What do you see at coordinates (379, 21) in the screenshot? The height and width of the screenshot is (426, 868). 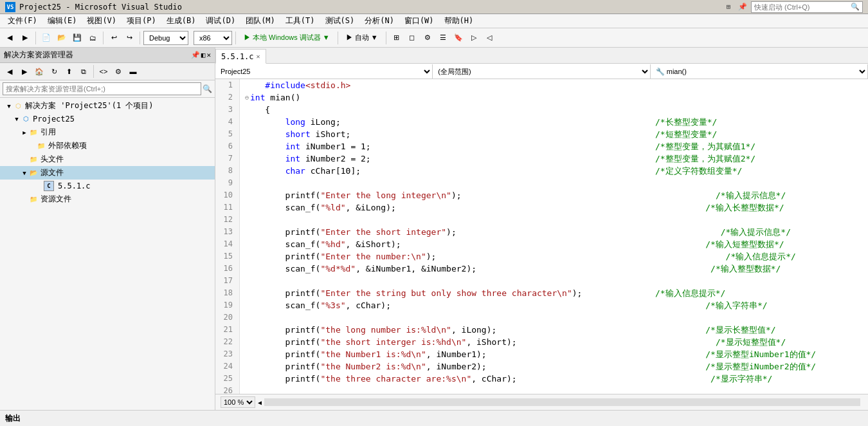 I see `menu-analyze: 分析(N)` at bounding box center [379, 21].